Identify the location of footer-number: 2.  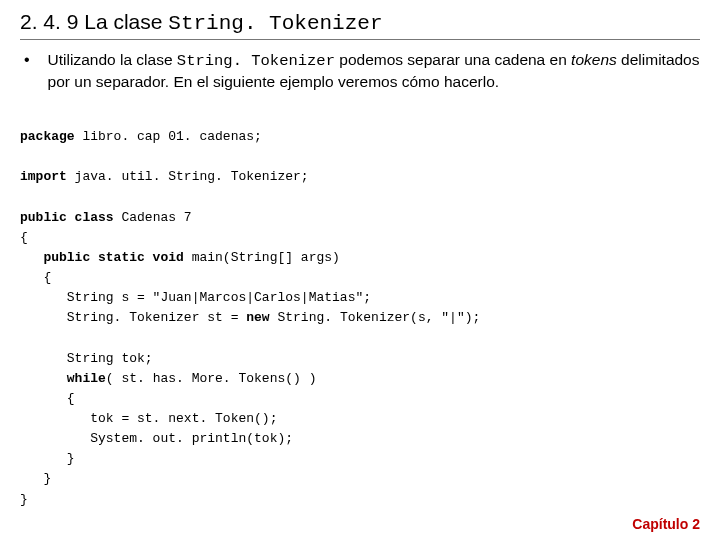
(696, 524).